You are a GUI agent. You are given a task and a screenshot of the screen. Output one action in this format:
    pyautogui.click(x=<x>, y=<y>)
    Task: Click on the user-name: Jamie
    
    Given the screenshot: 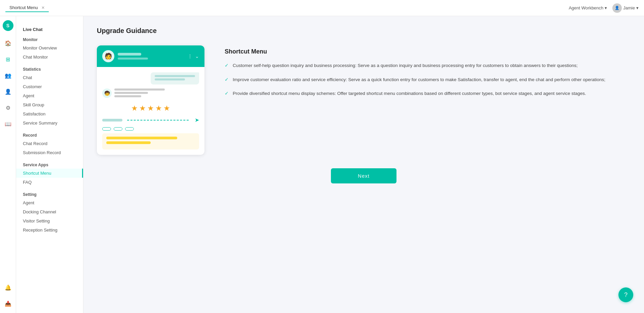 What is the action you would take?
    pyautogui.click(x=629, y=8)
    